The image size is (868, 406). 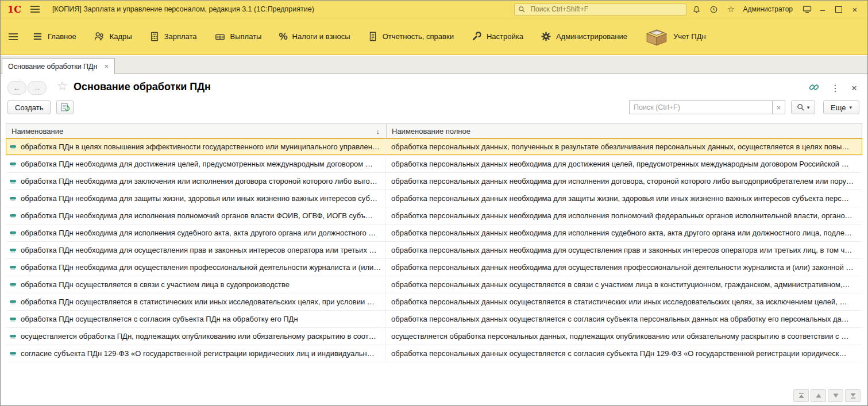 What do you see at coordinates (624, 147) in the screenshot?
I see `cell-fullname: обработка персональных данных, полученны…` at bounding box center [624, 147].